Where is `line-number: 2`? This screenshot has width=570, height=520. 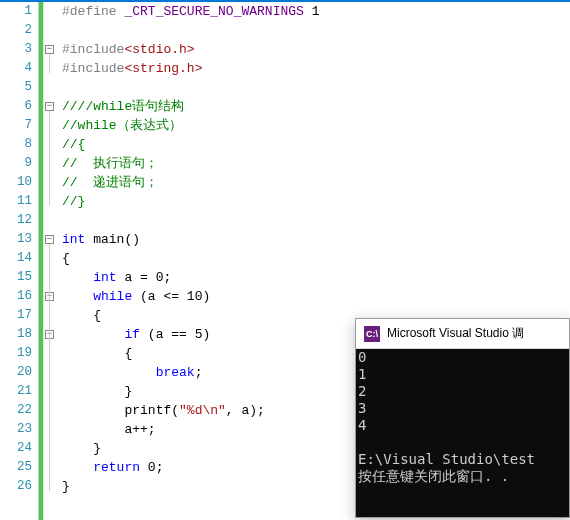 line-number: 2 is located at coordinates (16, 30).